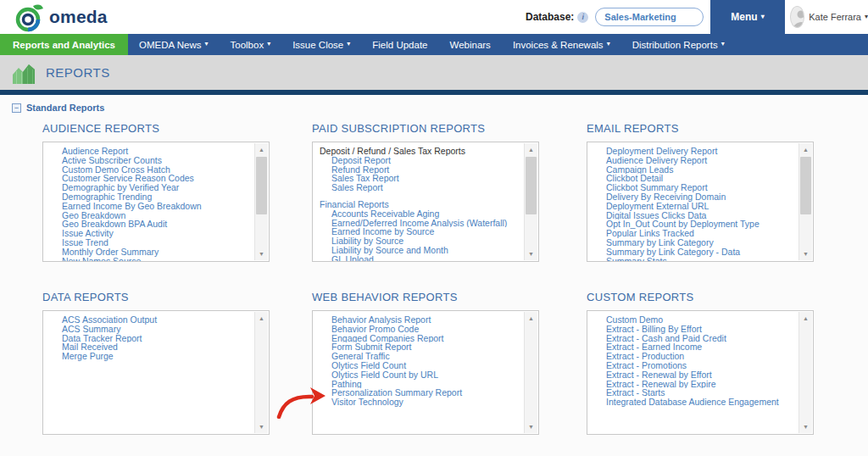 The image size is (868, 456). What do you see at coordinates (148, 151) in the screenshot?
I see `report-link-audience-report: Audience Report` at bounding box center [148, 151].